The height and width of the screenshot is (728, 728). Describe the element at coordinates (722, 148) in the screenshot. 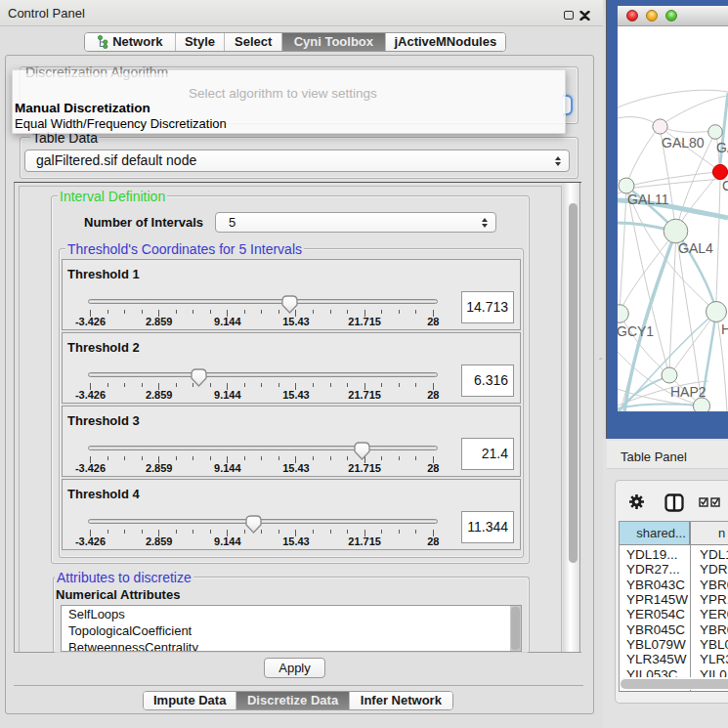

I see `svg-text: GA` at that location.